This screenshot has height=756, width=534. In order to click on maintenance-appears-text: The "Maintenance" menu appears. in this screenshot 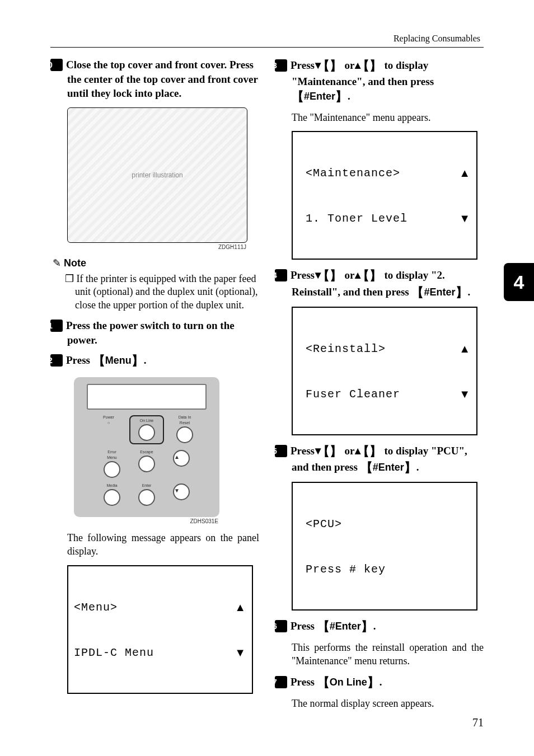, I will do `click(387, 118)`.